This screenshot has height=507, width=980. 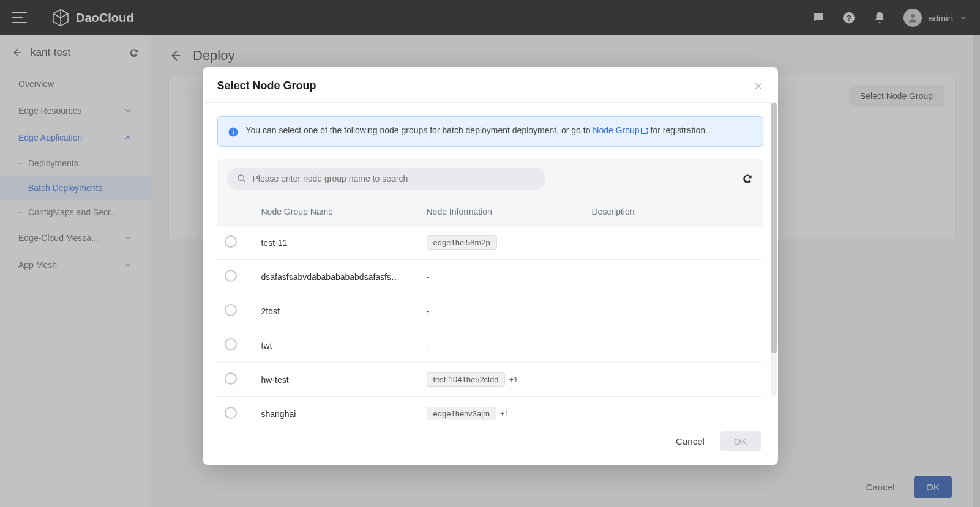 What do you see at coordinates (774, 228) in the screenshot?
I see `scrollbar-thumb` at bounding box center [774, 228].